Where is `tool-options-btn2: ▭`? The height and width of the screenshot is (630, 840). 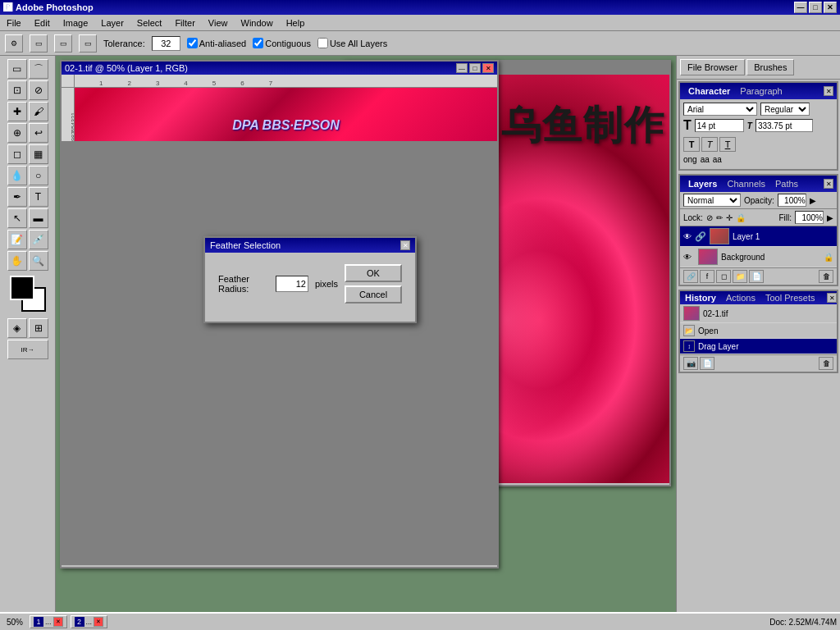 tool-options-btn2: ▭ is located at coordinates (39, 43).